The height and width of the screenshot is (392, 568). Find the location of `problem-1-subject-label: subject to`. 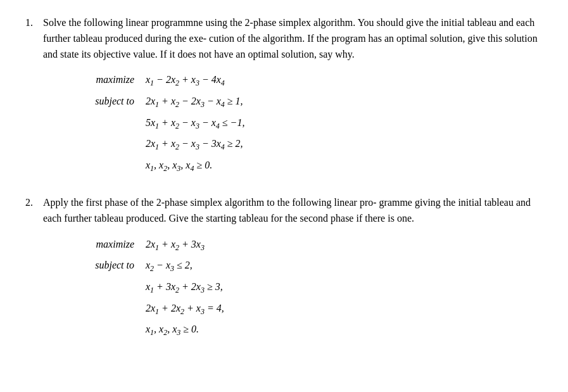

problem-1-subject-label: subject to is located at coordinates (111, 101).